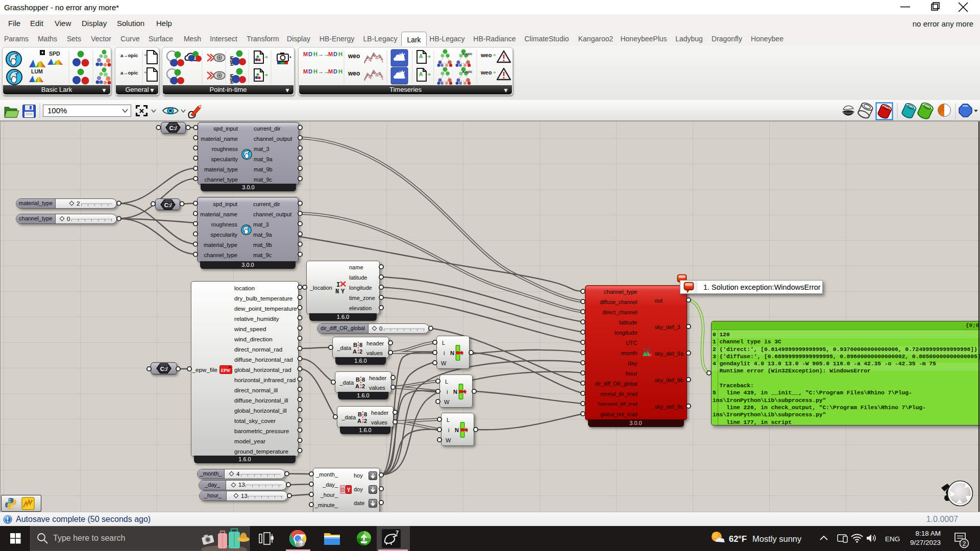  I want to click on svg-text: SPD, so click(55, 54).